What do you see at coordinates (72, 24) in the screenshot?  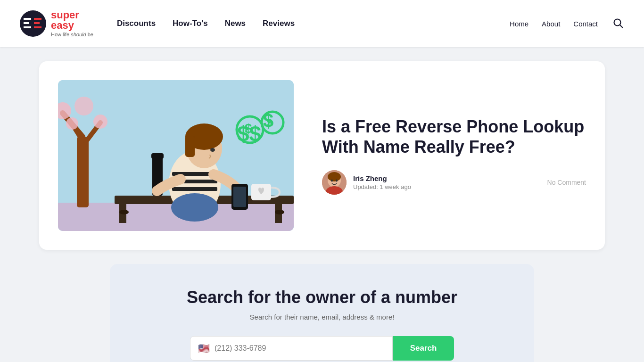 I see `logo-text-area: super easy How life should be` at bounding box center [72, 24].